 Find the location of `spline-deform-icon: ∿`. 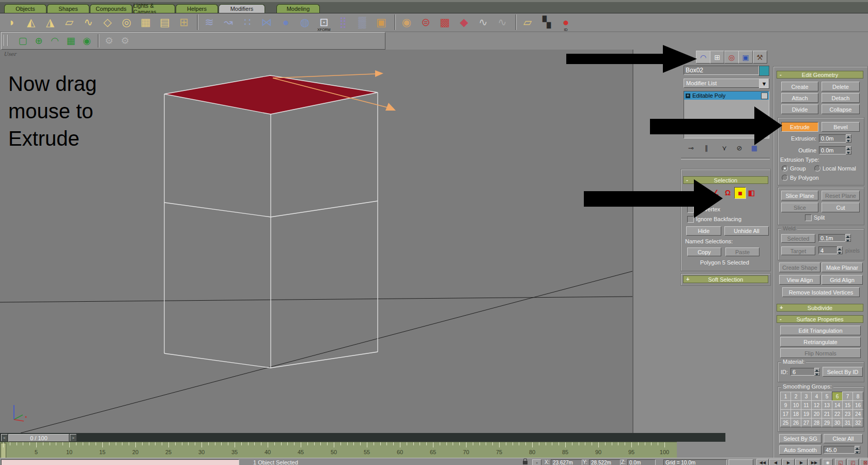

spline-deform-icon: ∿ is located at coordinates (502, 22).